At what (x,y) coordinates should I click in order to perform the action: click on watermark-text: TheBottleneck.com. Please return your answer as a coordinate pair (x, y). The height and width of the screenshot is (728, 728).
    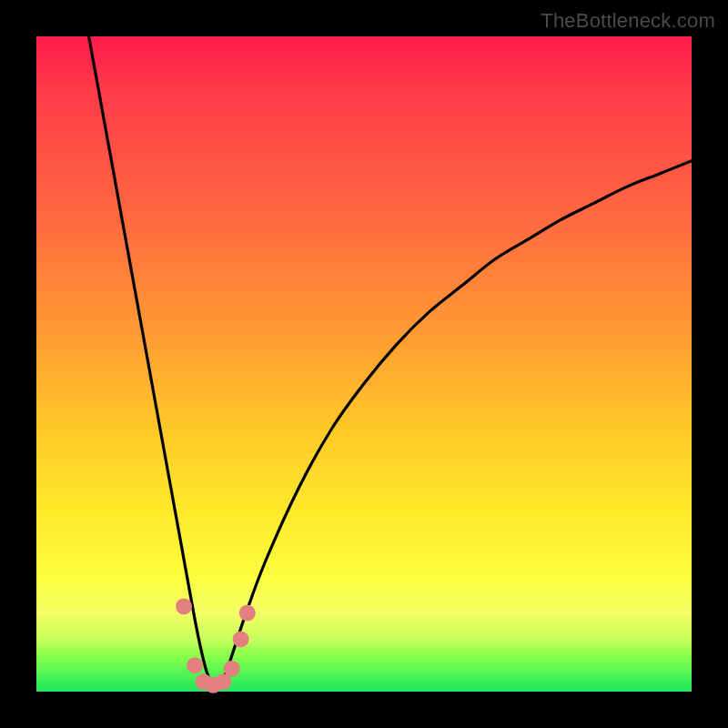
    Looking at the image, I should click on (628, 21).